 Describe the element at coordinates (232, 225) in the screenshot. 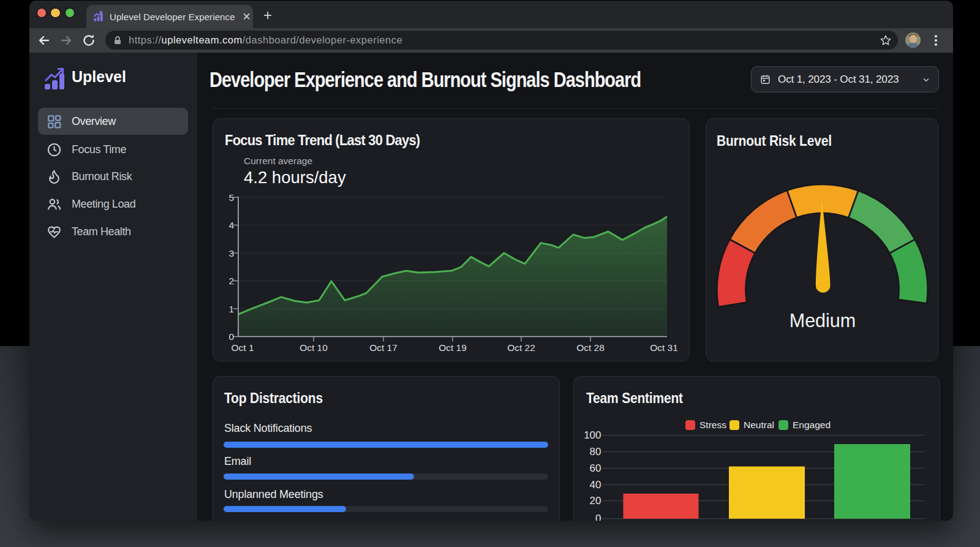

I see `svg-text: 4` at that location.